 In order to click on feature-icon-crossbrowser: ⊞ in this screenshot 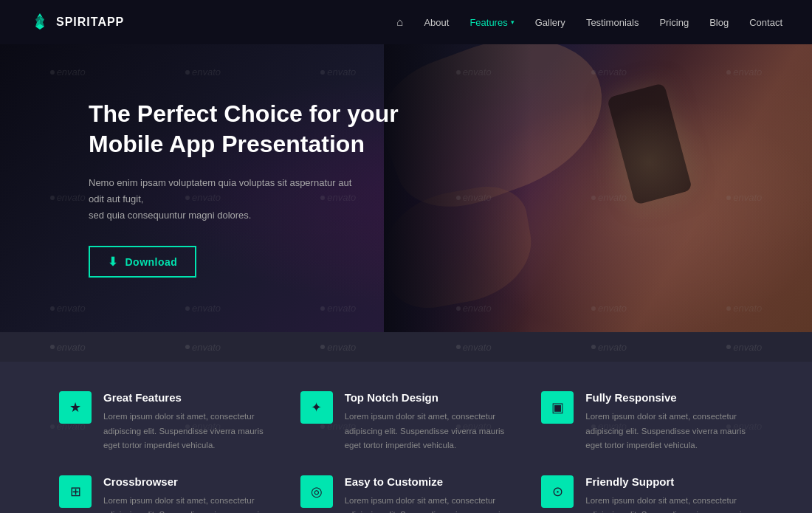, I will do `click(75, 492)`.